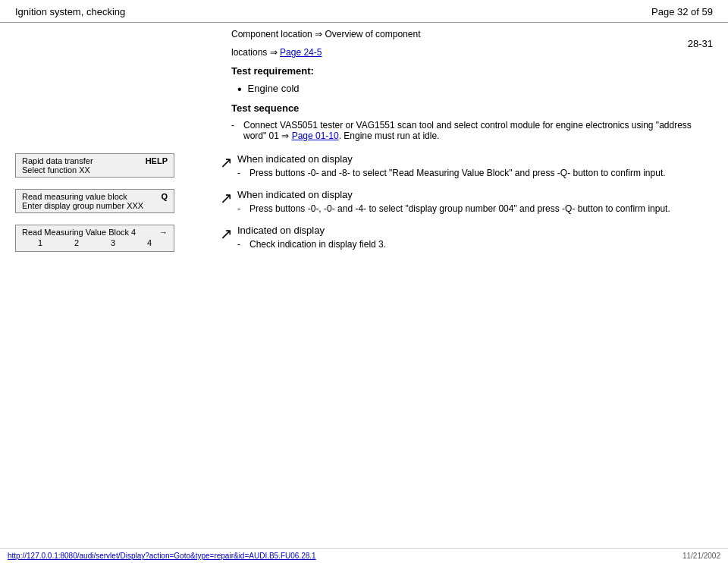 This screenshot has height=563, width=728. What do you see at coordinates (452, 173) in the screenshot?
I see `section1-instruction: - Press buttons -0- and -8- to select "R…` at bounding box center [452, 173].